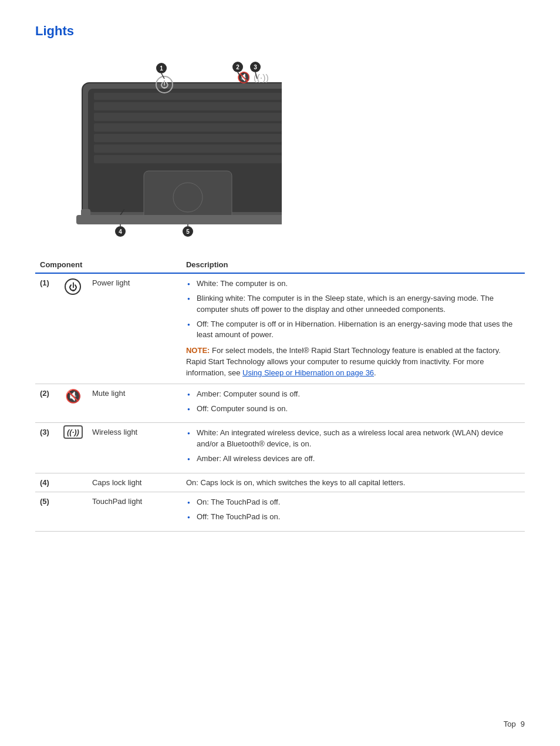 This screenshot has width=560, height=746. I want to click on note-label: NOTE:, so click(198, 350).